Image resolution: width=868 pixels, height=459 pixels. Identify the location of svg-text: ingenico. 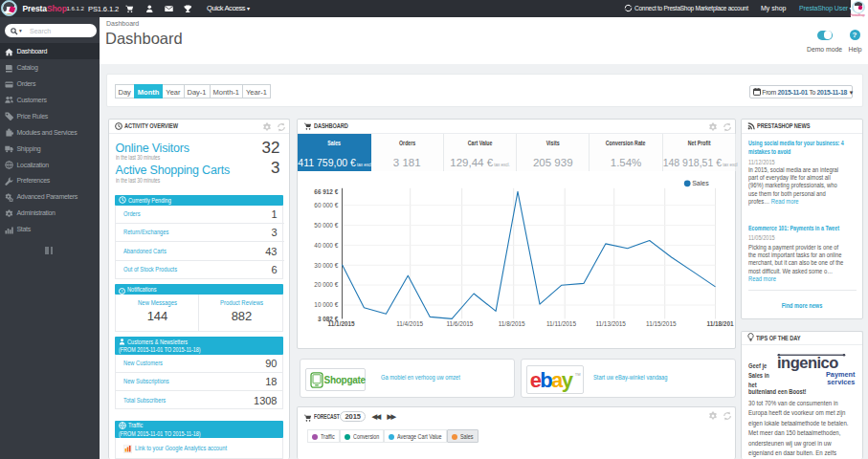
(808, 362).